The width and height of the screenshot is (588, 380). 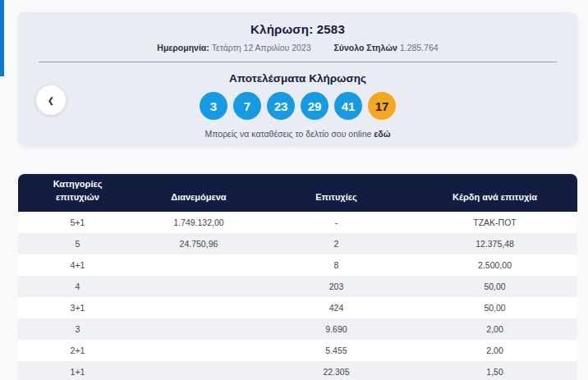 I want to click on draw-date: Ημερομηνία:Τετάρτη 12 Απριλίου 2023, so click(x=233, y=48).